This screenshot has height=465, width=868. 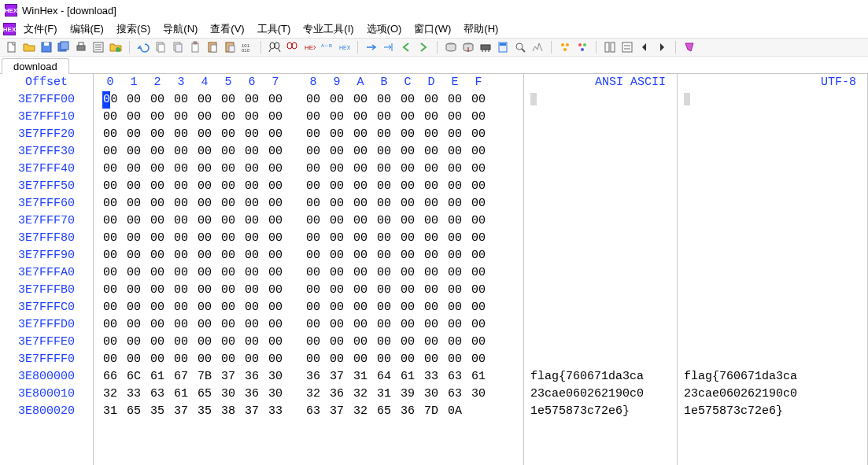 What do you see at coordinates (46, 411) in the screenshot?
I see `offset-cell: 3E800020` at bounding box center [46, 411].